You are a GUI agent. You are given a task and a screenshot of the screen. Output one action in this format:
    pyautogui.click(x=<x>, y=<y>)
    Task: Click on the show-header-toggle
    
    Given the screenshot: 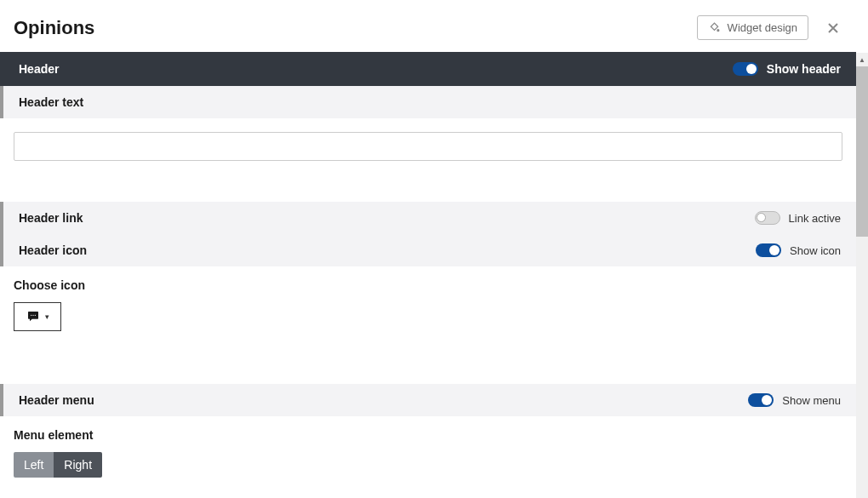 What is the action you would take?
    pyautogui.click(x=745, y=69)
    